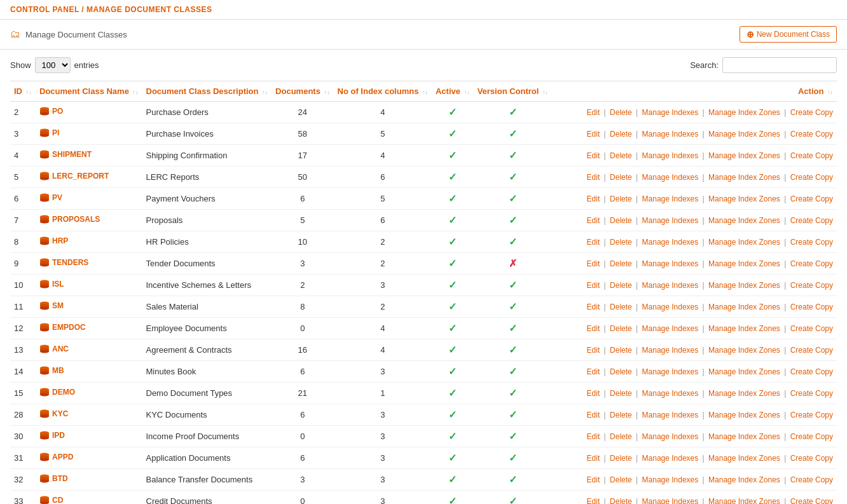 The image size is (847, 504). Describe the element at coordinates (780, 65) in the screenshot. I see `search-input` at that location.